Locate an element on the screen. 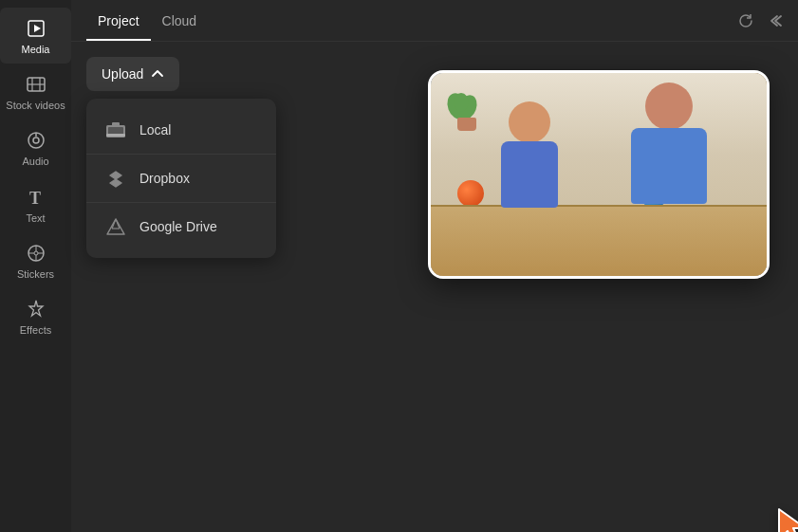 This screenshot has height=532, width=798. sidebar-item-stickers: Stickers is located at coordinates (36, 260).